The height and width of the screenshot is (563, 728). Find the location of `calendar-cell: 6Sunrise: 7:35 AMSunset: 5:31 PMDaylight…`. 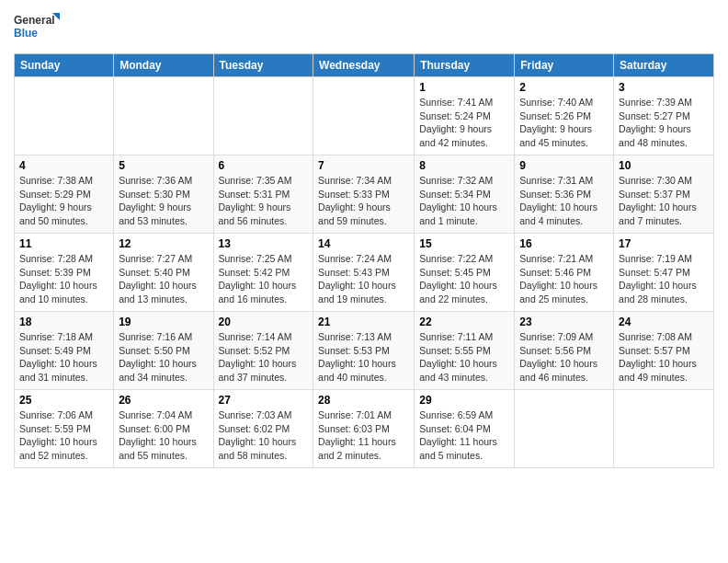

calendar-cell: 6Sunrise: 7:35 AMSunset: 5:31 PMDaylight… is located at coordinates (263, 195).